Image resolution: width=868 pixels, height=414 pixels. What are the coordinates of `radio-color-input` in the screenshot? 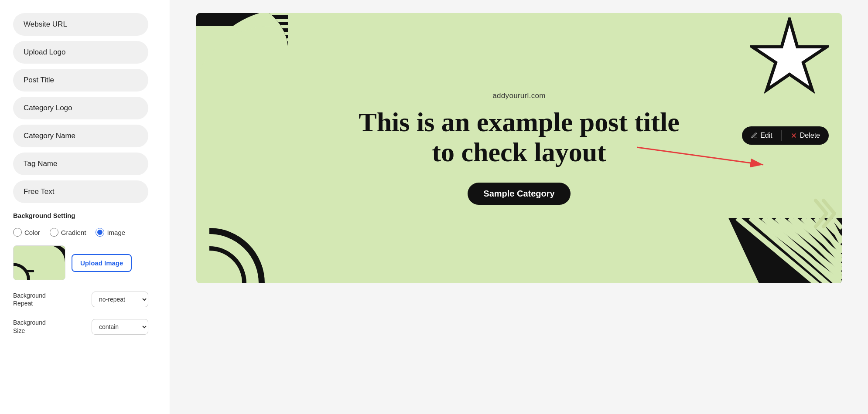 It's located at (17, 232).